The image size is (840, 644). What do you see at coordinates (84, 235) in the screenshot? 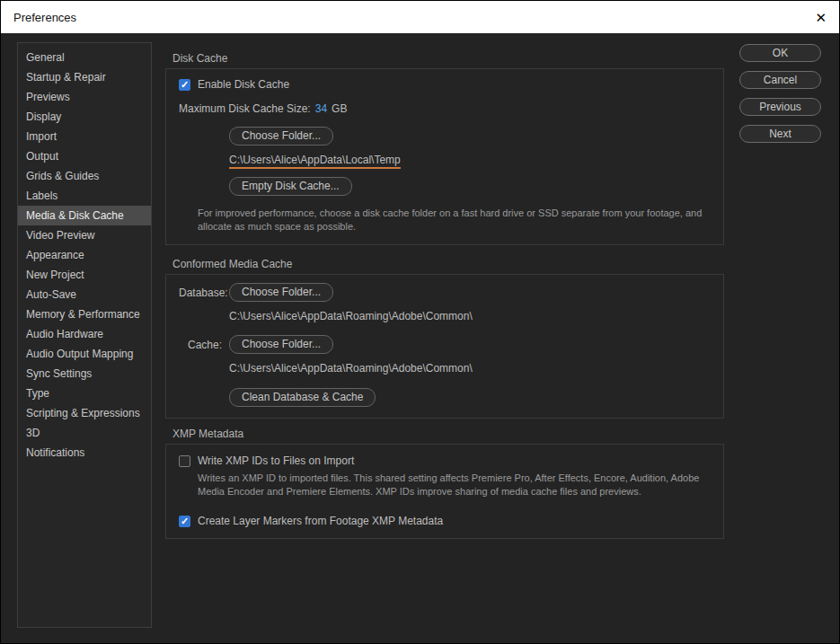
I see `sidebar-item-video-preview: Video Preview` at bounding box center [84, 235].